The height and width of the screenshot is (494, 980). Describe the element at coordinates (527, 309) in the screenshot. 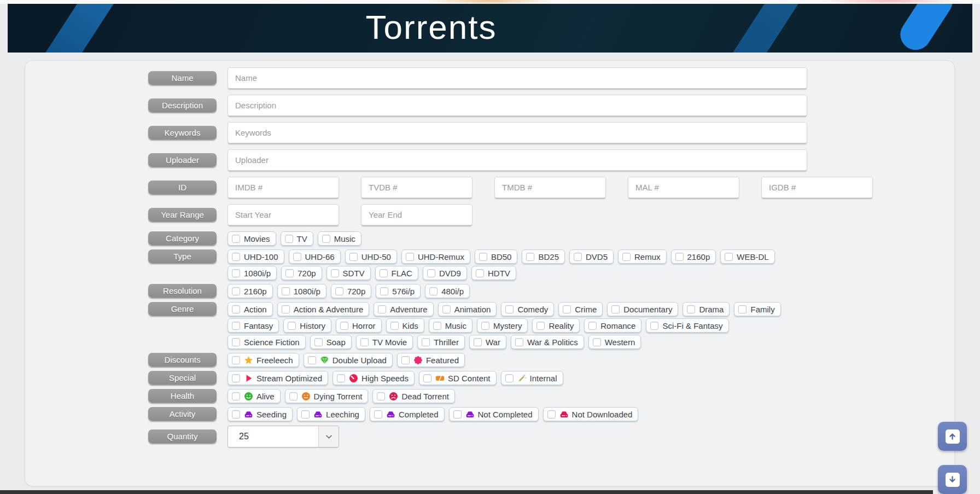

I see `checkbox-chip-comedy: Comedy` at that location.